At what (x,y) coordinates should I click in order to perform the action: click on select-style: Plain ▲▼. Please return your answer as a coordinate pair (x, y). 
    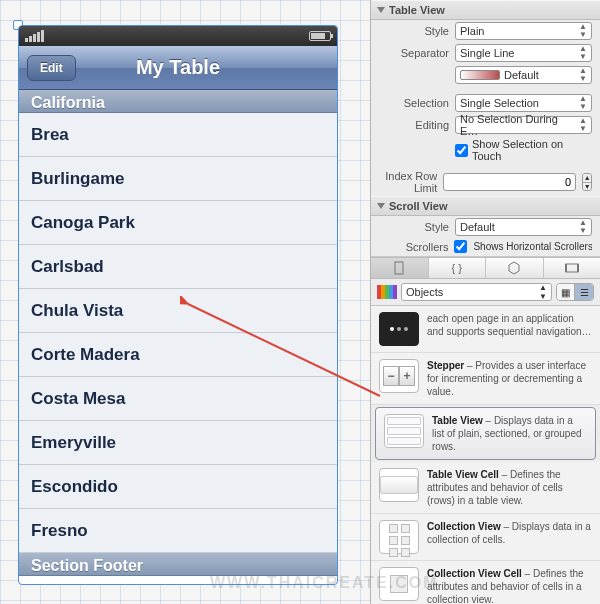
    Looking at the image, I should click on (524, 31).